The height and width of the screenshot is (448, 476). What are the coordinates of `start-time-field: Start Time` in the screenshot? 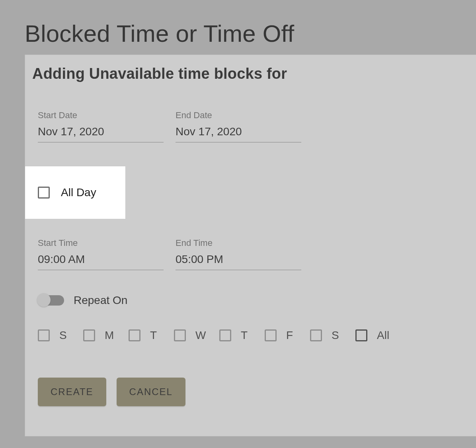 It's located at (101, 254).